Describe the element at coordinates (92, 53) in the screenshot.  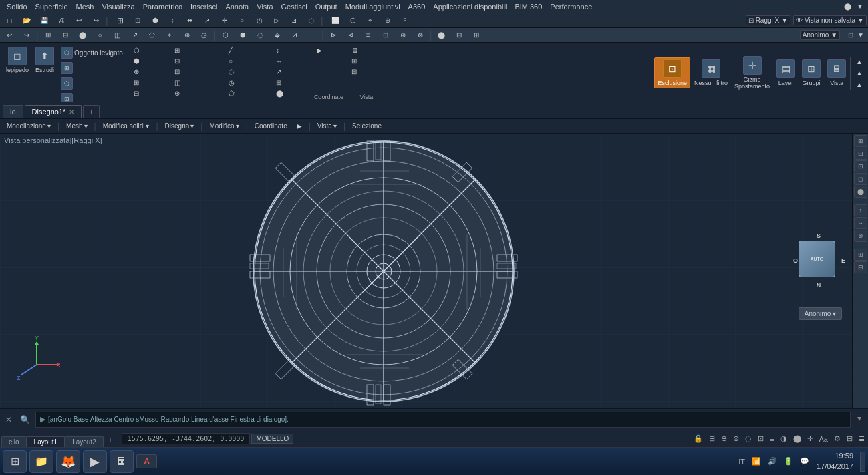
I see `btn-sm-1: ⬡ Oggetto levigato` at that location.